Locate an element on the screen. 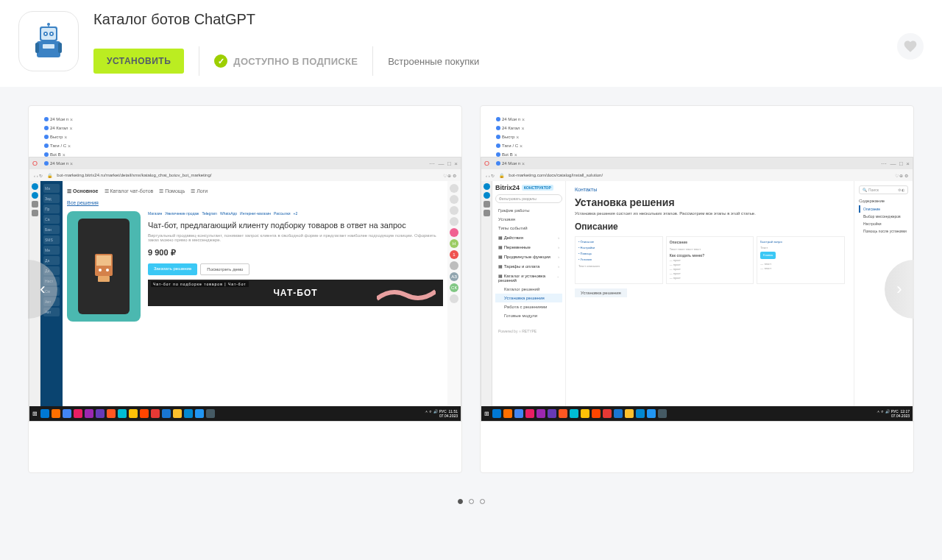 Image resolution: width=942 pixels, height=560 pixels. chevron-right-icon: › is located at coordinates (899, 289).